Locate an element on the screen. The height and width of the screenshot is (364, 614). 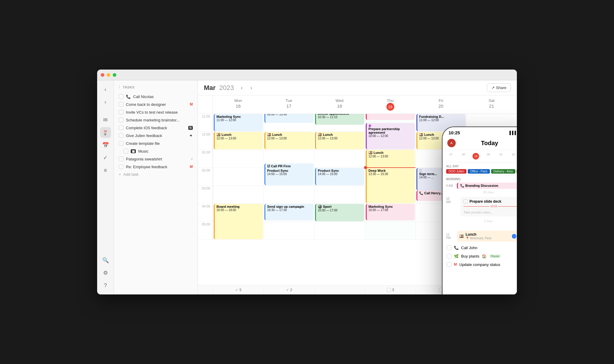
settings-icon: ⚙ is located at coordinates (106, 273).